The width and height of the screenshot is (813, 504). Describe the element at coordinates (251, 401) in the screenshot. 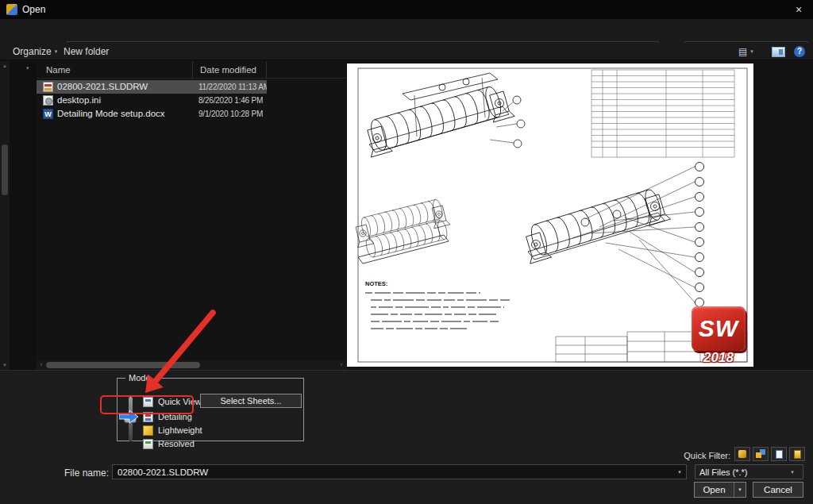

I see `select-sheets-button: Select Sheets...` at that location.